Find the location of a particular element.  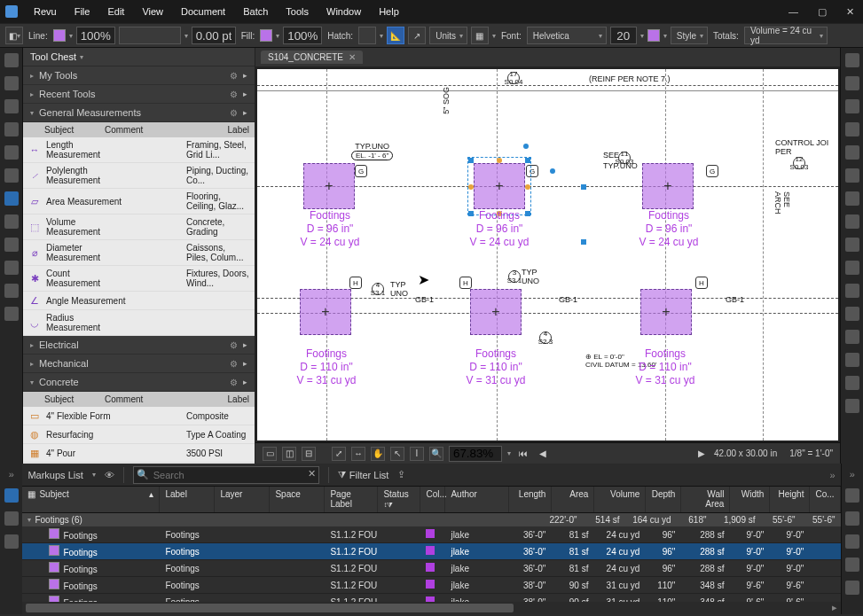

rail-arrow-icon is located at coordinates (852, 152).